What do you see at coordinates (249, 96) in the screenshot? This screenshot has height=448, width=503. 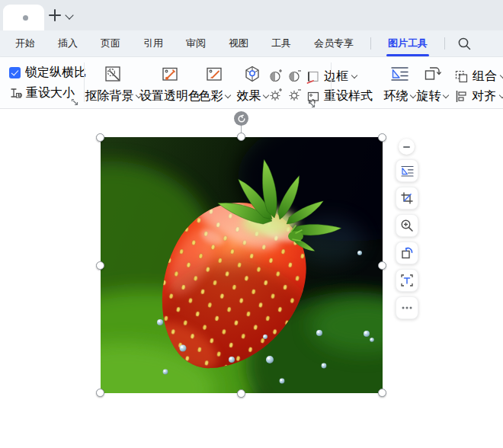 I see `effects-label: 效果` at bounding box center [249, 96].